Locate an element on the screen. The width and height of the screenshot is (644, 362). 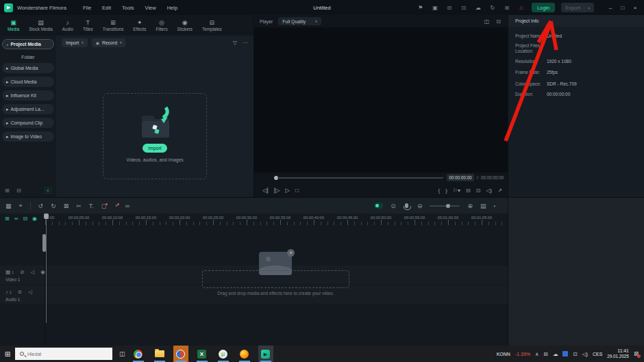
timeline-dropzone is located at coordinates (275, 279).